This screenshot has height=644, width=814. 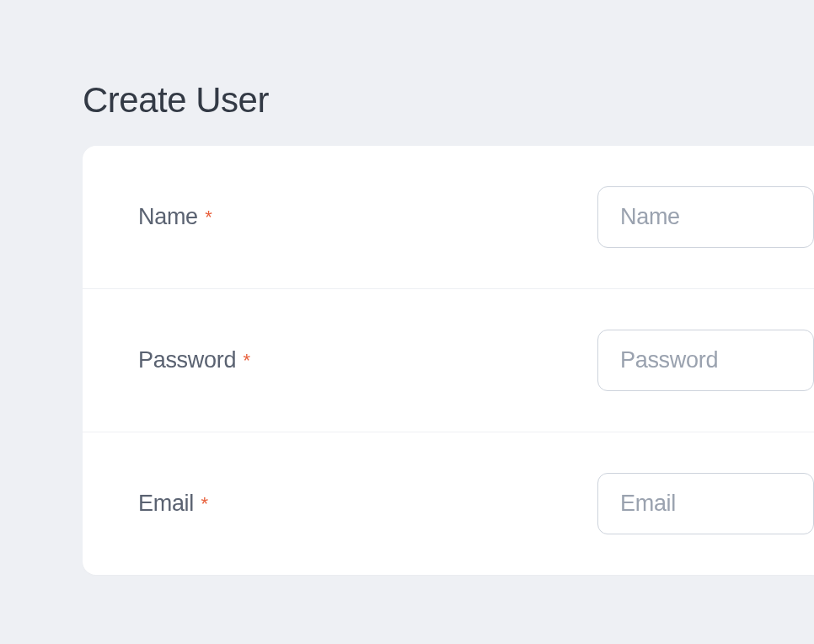 I want to click on email-label-wrapper: Email *, so click(x=367, y=504).